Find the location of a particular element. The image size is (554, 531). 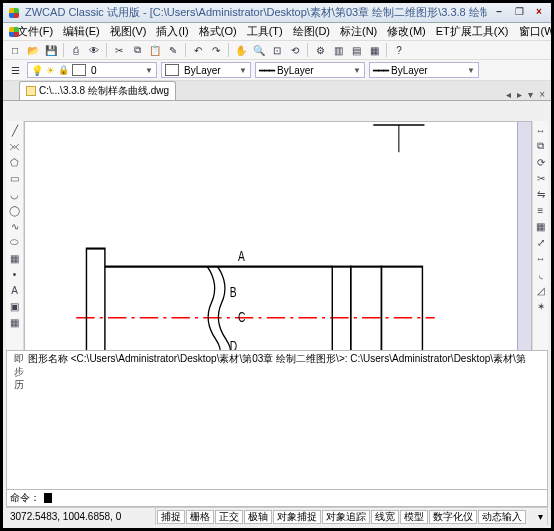

zoom-window-button: ⊡ is located at coordinates (277, 50).